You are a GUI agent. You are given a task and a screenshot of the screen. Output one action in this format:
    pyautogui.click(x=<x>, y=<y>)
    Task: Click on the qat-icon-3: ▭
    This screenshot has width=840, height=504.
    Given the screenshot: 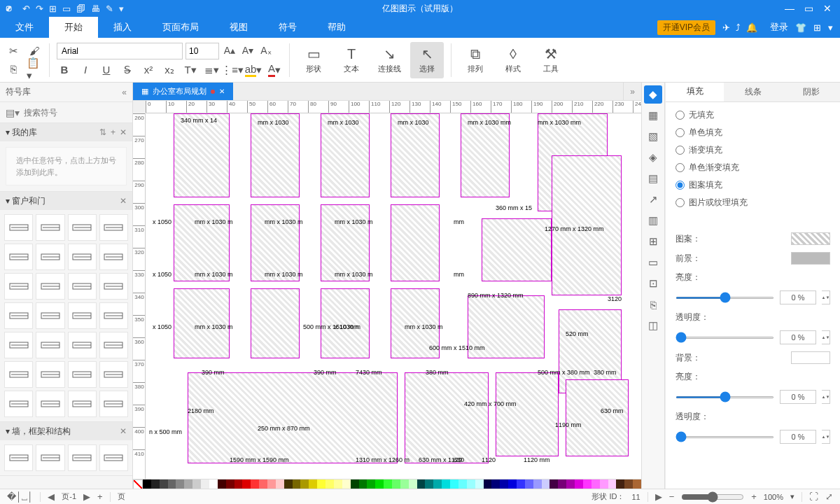 What is the action you would take?
    pyautogui.click(x=66, y=8)
    